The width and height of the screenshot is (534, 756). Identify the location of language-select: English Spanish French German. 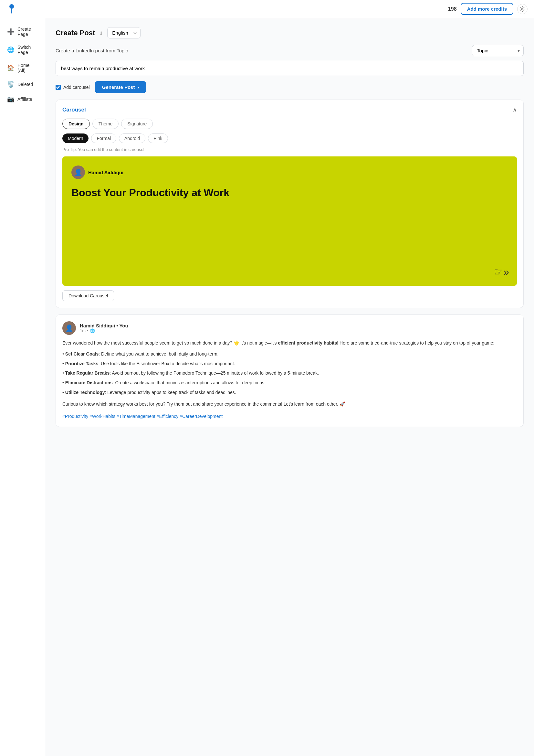
(124, 33).